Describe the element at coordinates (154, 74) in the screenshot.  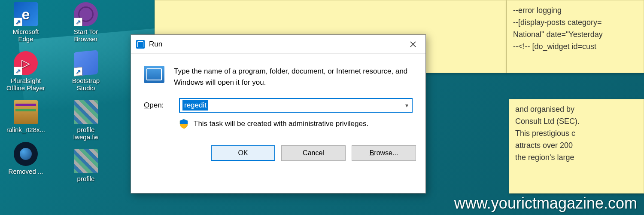
I see `run-large-icon` at that location.